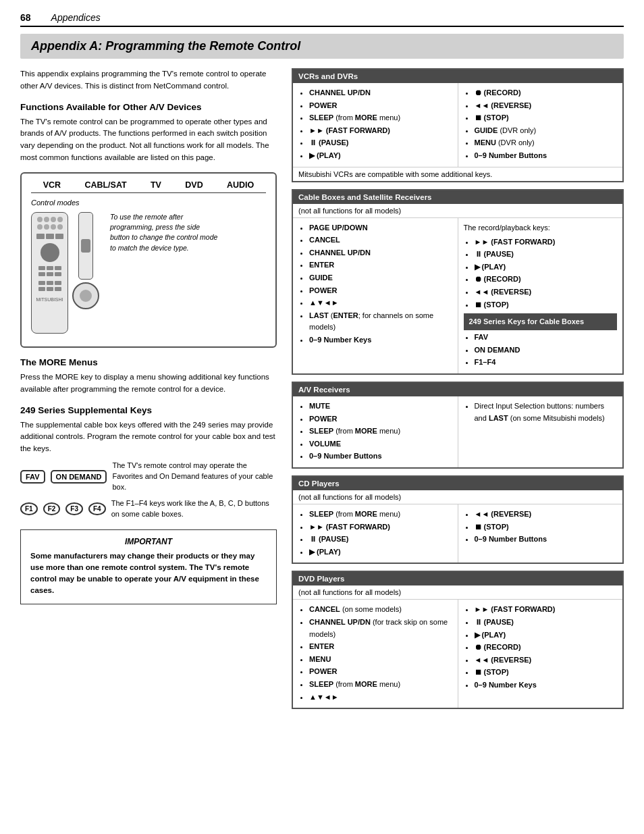  I want to click on cd-players-body: SLEEP (from MORE menu) ►► (FAST FORWARD)…, so click(458, 533).